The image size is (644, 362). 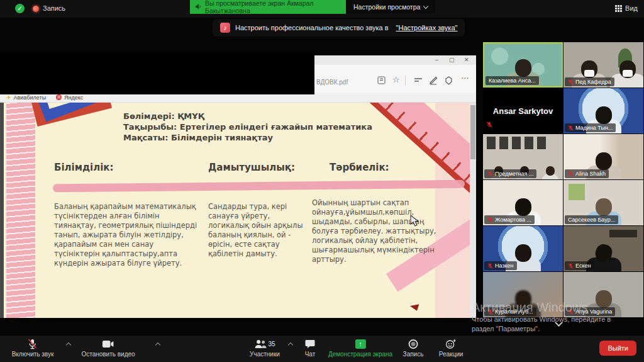 I want to click on participant-tile: Ansar Sarkytov, so click(x=523, y=111).